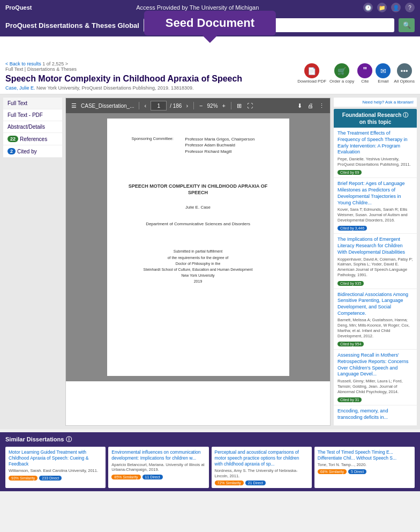 The width and height of the screenshot is (420, 532). Describe the element at coordinates (56, 478) in the screenshot. I see `similar-card-badges: 93% Similarity 233 Direct` at that location.